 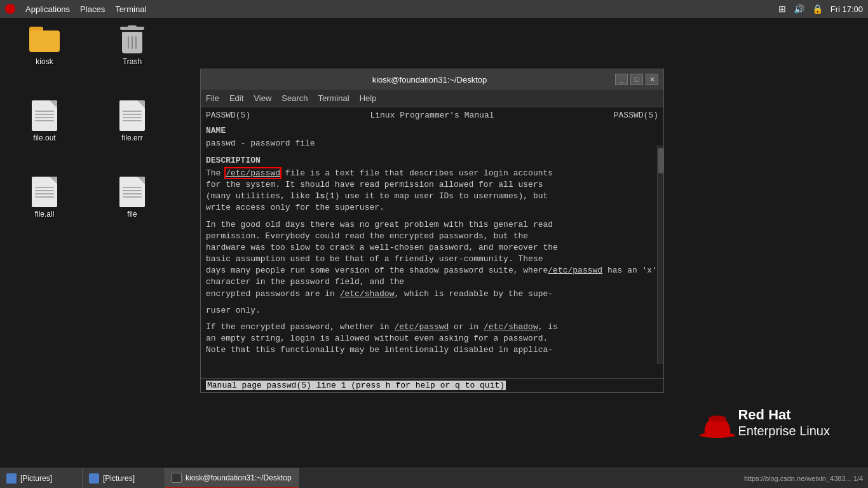 What do you see at coordinates (432, 173) in the screenshot?
I see `desc-line-1: The /etc/passwd file is a text file that…` at bounding box center [432, 173].